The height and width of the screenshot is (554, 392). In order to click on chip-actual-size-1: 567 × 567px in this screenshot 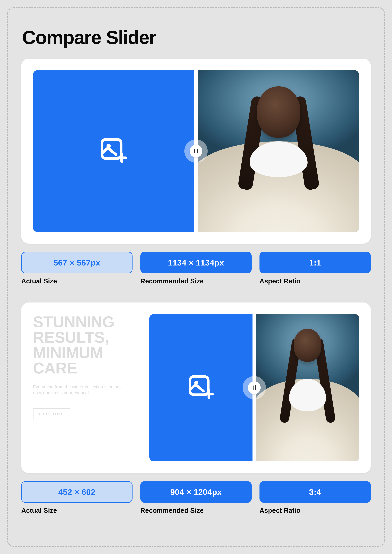, I will do `click(77, 263)`.